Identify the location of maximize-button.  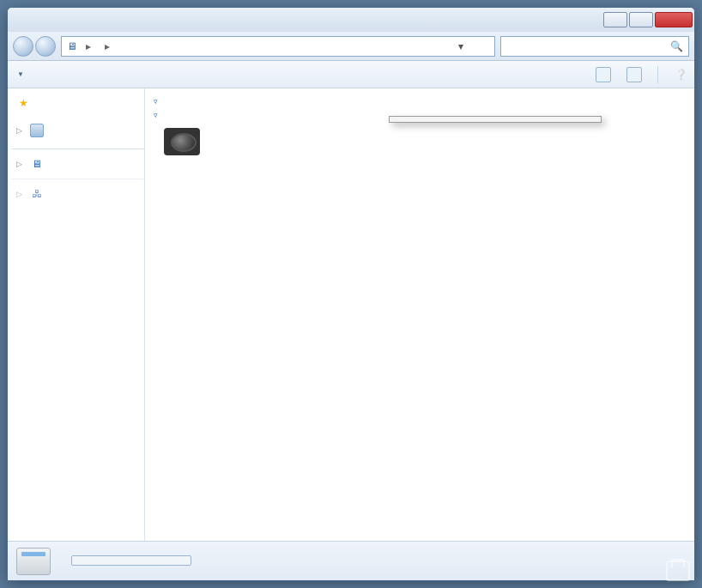
(641, 20).